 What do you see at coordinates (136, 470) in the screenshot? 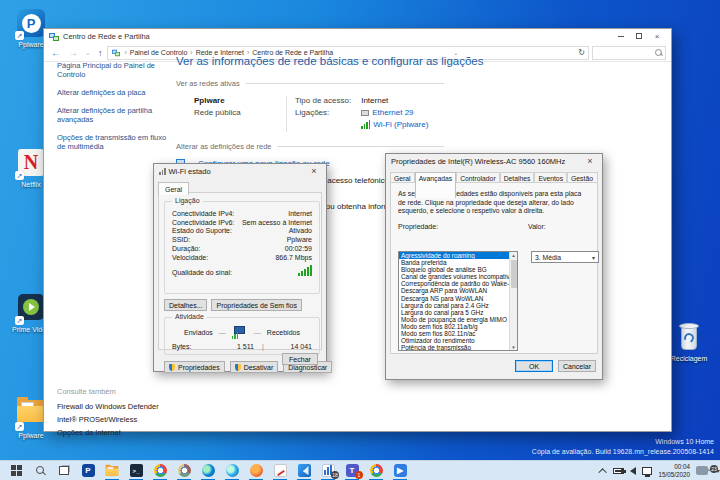
I see `taskbar-item-terminal: >_` at bounding box center [136, 470].